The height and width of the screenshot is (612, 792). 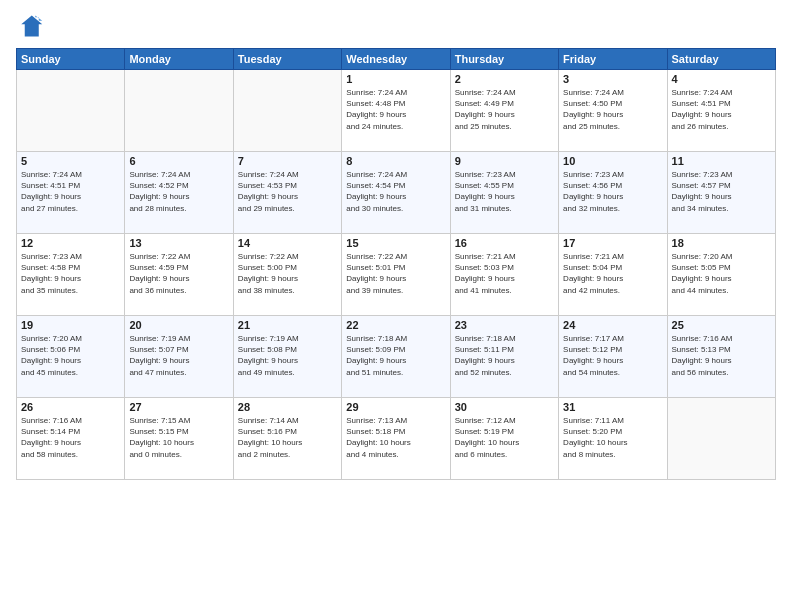 What do you see at coordinates (504, 275) in the screenshot?
I see `day-cell-16: 16Sunrise: 7:21 AM Sunset: 5:03 PM Dayli…` at bounding box center [504, 275].